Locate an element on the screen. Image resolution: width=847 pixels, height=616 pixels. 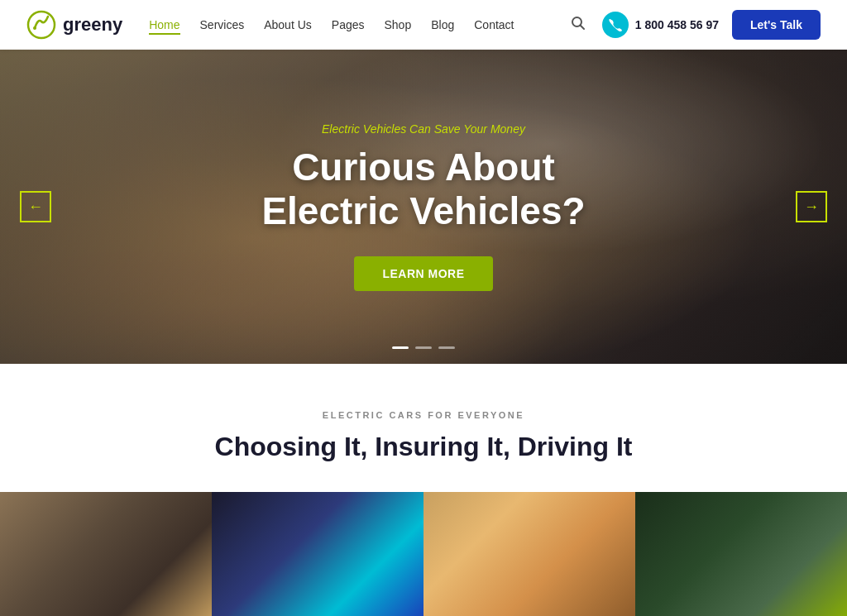
hero-title-line1: Curious About is located at coordinates (424, 167).